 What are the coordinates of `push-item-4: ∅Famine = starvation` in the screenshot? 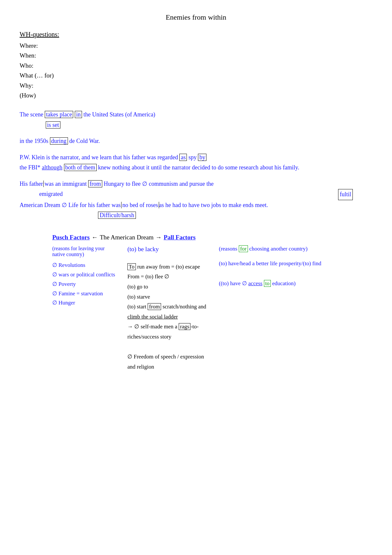 It's located at (85, 294).